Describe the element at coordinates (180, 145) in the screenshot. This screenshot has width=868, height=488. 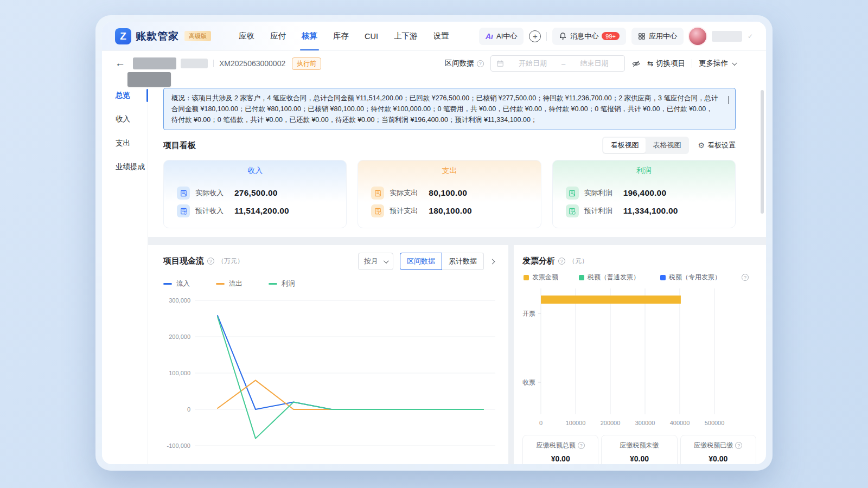
I see `board-title: 项目看板` at that location.